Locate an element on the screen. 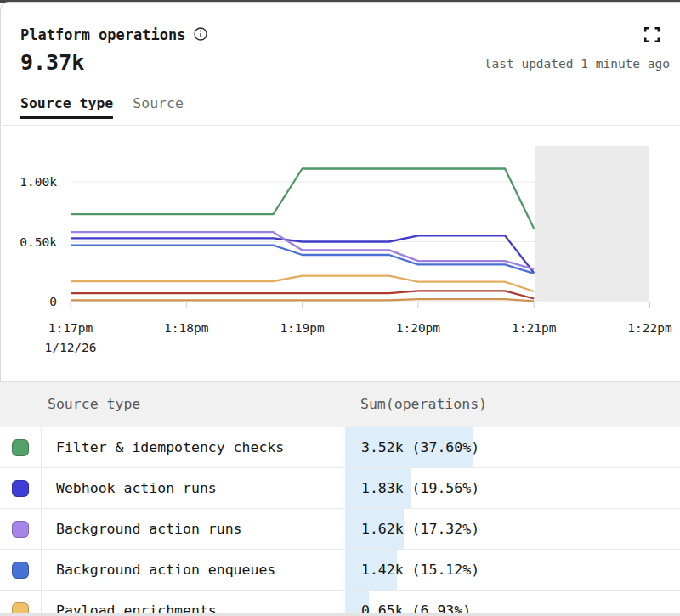 This screenshot has width=680, height=616. source-type-label: Background action runs is located at coordinates (150, 528).